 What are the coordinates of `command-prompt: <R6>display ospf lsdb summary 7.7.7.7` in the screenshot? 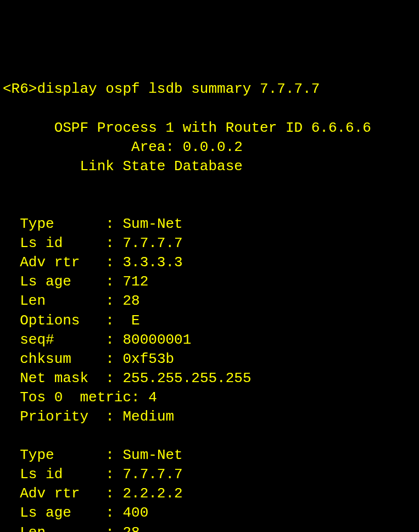 It's located at (161, 89).